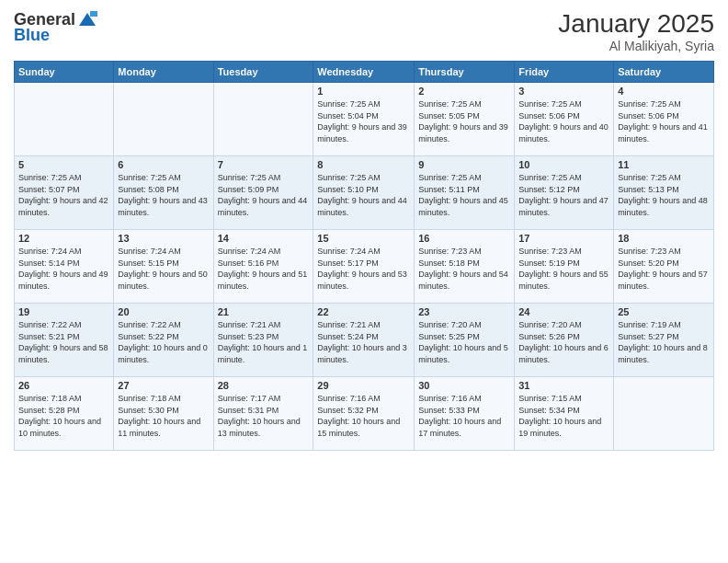 The height and width of the screenshot is (563, 728). I want to click on day-number: 22, so click(364, 312).